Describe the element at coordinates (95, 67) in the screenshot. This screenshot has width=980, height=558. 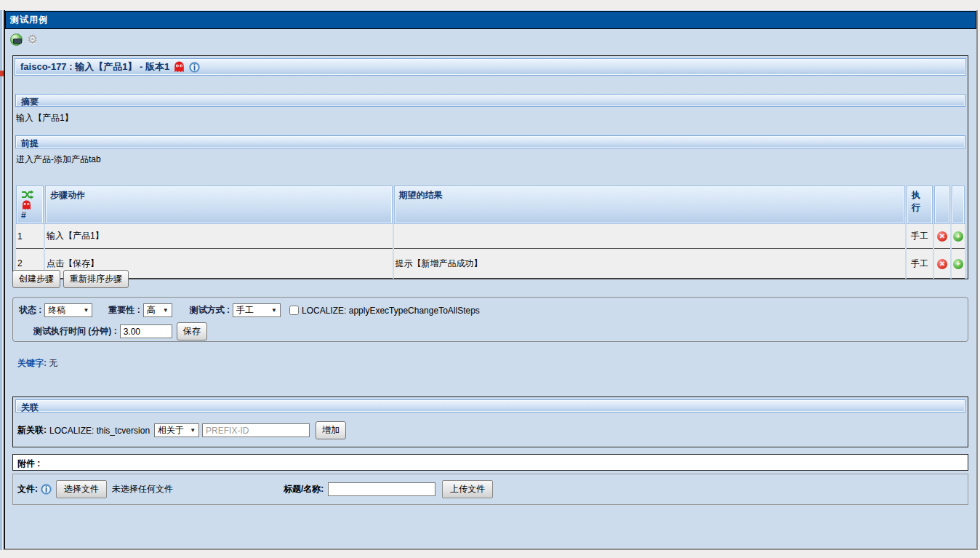
I see `testcase-title: faisco-177 : 输入【产品1】 - 版本1` at that location.